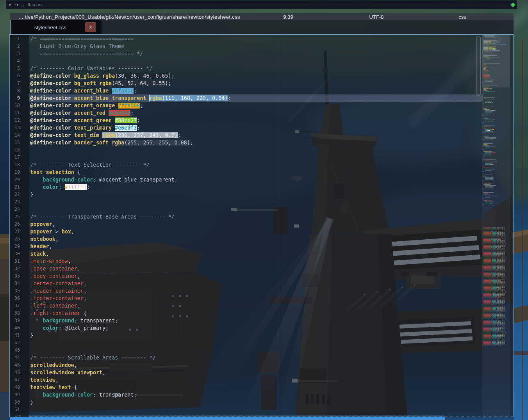 The image size is (528, 420). Describe the element at coordinates (15, 54) in the screenshot. I see `line-number: 3` at that location.